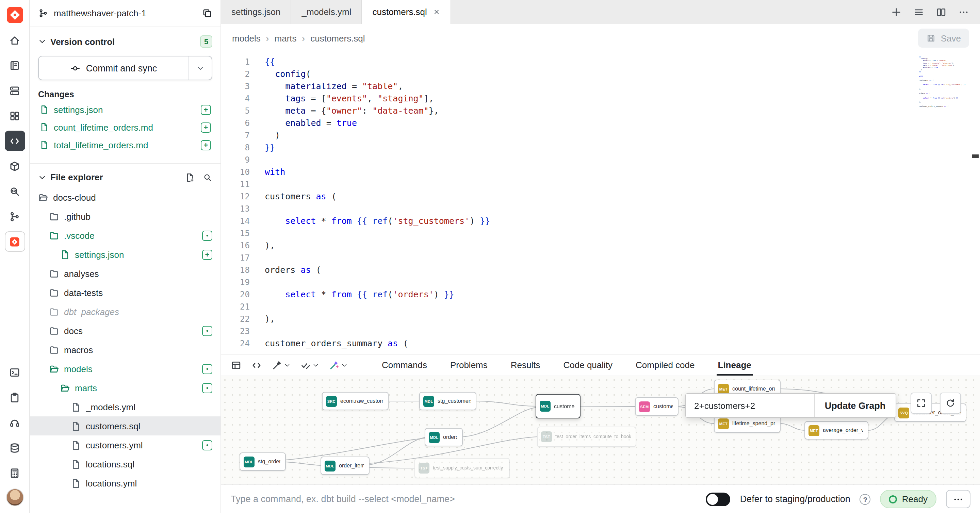  Describe the element at coordinates (125, 145) in the screenshot. I see `changed-file: total_lifetime_orders.md+` at that location.